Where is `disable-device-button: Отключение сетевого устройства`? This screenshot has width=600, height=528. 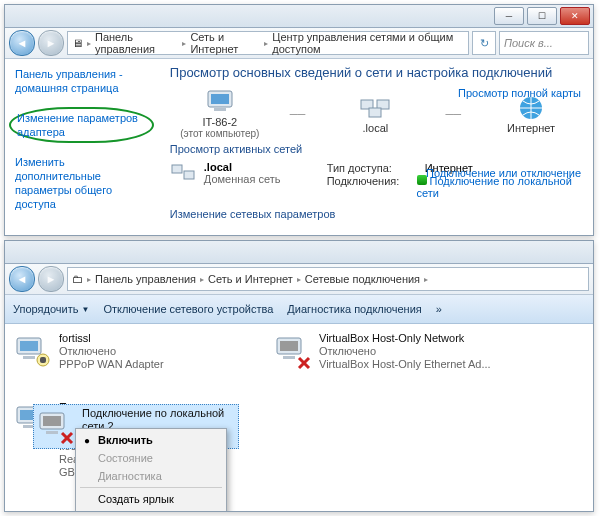 disable-device-button: Отключение сетевого устройства is located at coordinates (188, 309).